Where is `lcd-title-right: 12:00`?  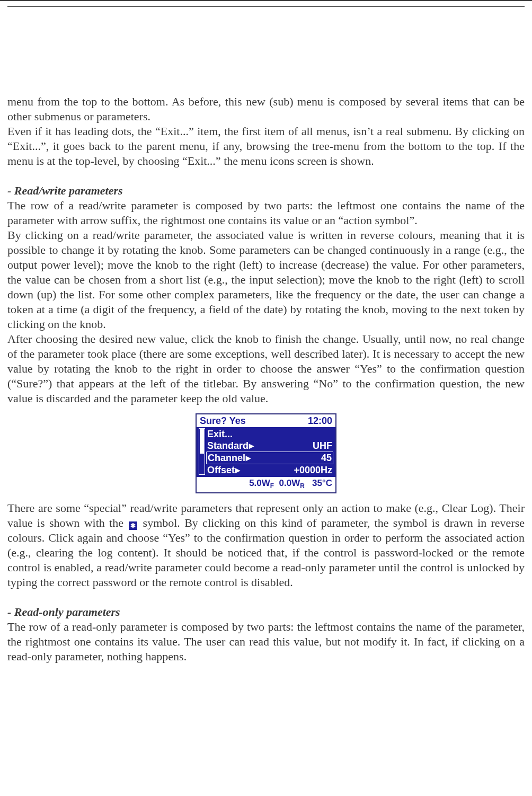 lcd-title-right: 12:00 is located at coordinates (320, 421).